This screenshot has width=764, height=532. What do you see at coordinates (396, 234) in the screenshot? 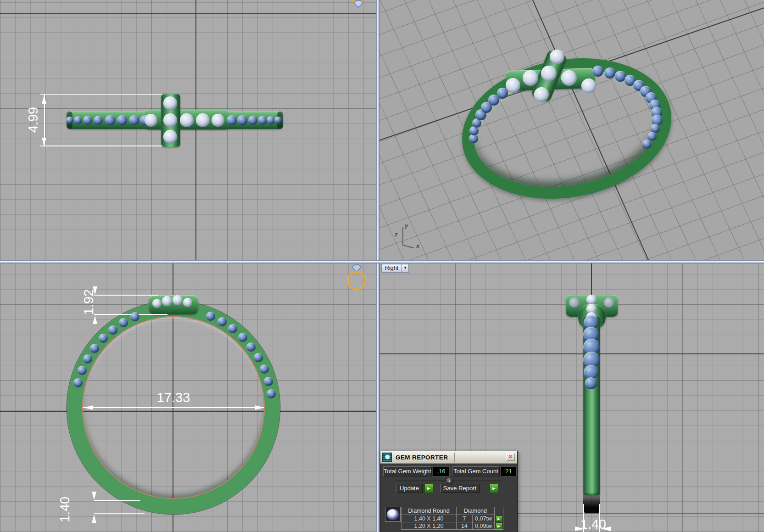
I see `axis-label-z: z` at bounding box center [396, 234].